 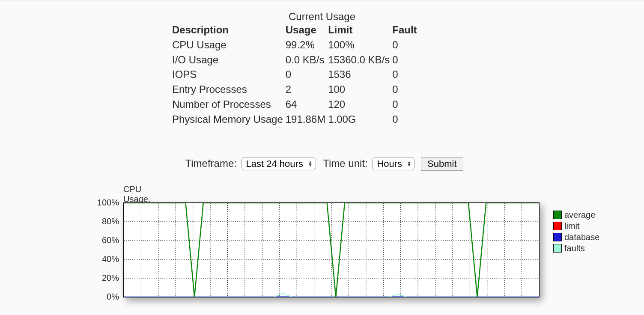 I want to click on cell-limit: 1.00G, so click(x=360, y=120).